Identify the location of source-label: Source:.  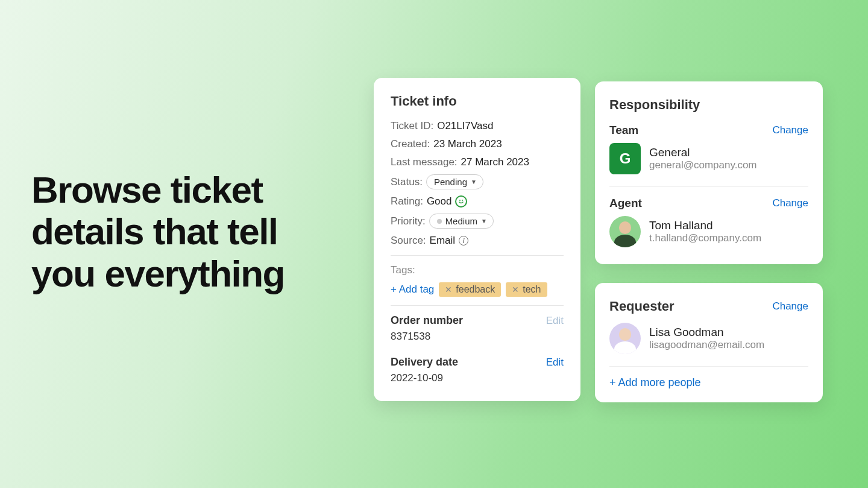
(409, 241).